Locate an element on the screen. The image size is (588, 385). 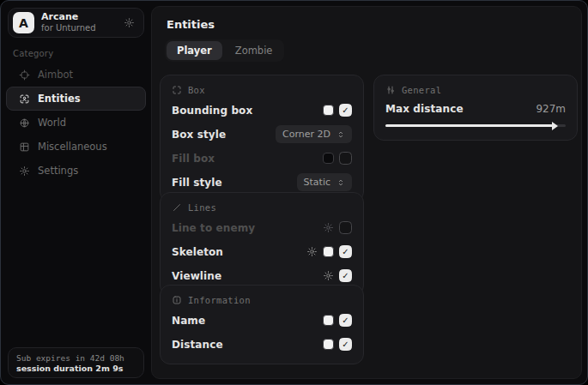
viewline-label: Viewline is located at coordinates (197, 276).